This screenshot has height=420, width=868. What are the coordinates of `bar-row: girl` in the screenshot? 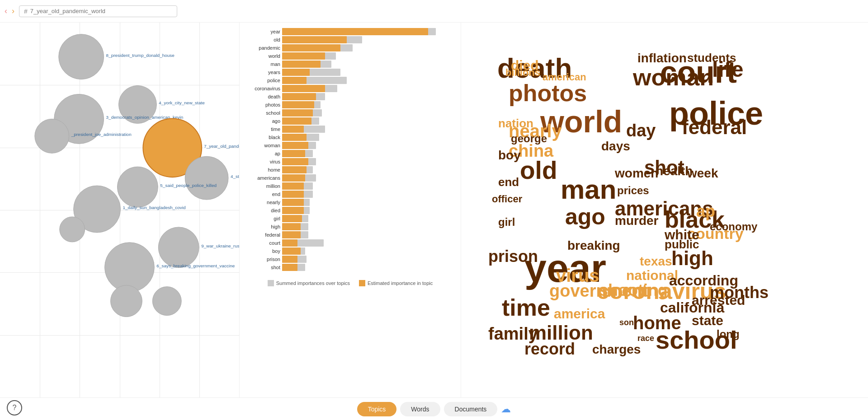 It's located at (350, 219).